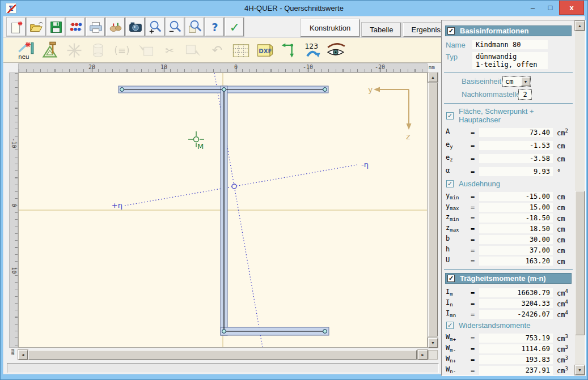 Image resolution: width=588 pixels, height=380 pixels. Describe the element at coordinates (146, 50) in the screenshot. I see `clipboard-arrow-icon` at that location.